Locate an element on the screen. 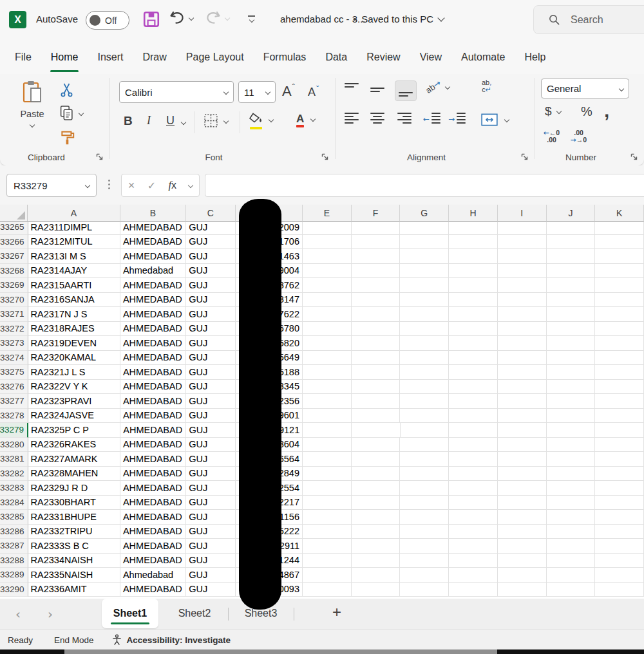 The height and width of the screenshot is (654, 644). row-header: 33290 is located at coordinates (14, 590).